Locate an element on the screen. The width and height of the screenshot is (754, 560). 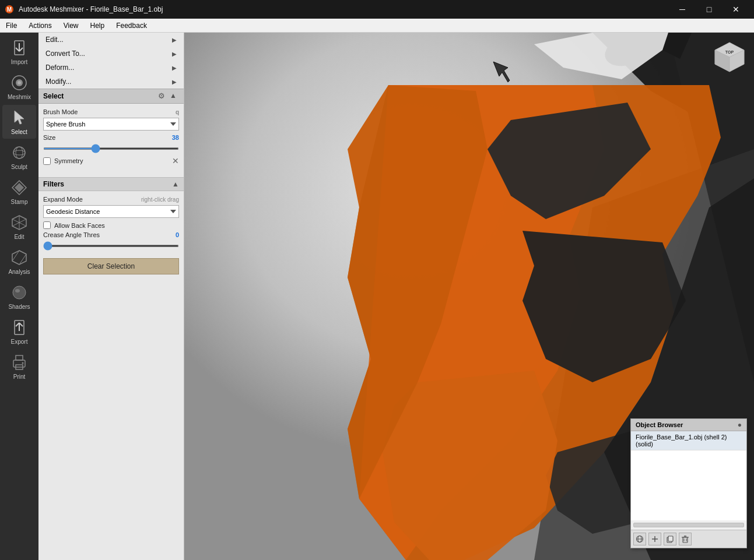
restore-button: □ is located at coordinates (709, 9).